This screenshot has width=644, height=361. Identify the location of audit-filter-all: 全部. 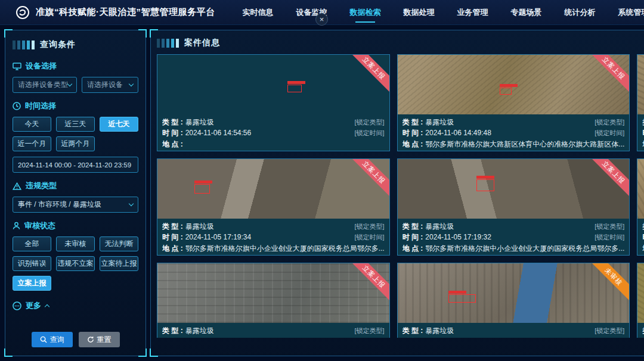
(32, 244).